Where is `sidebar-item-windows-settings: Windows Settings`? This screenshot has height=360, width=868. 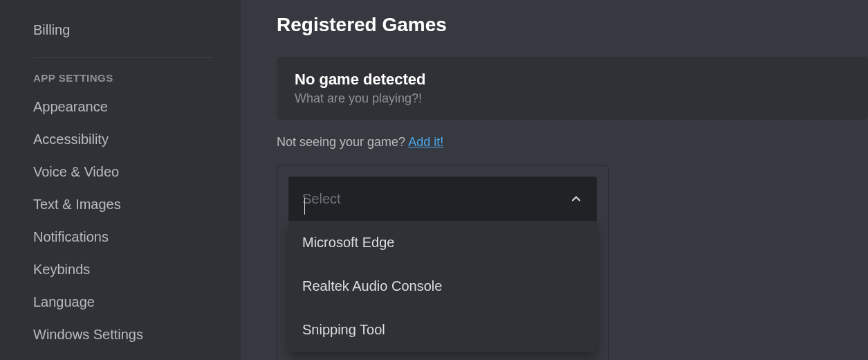 sidebar-item-windows-settings: Windows Settings is located at coordinates (137, 335).